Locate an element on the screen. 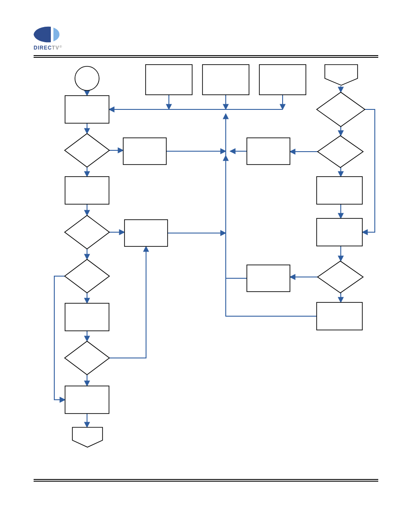  node-dec-l5 is located at coordinates (87, 276).